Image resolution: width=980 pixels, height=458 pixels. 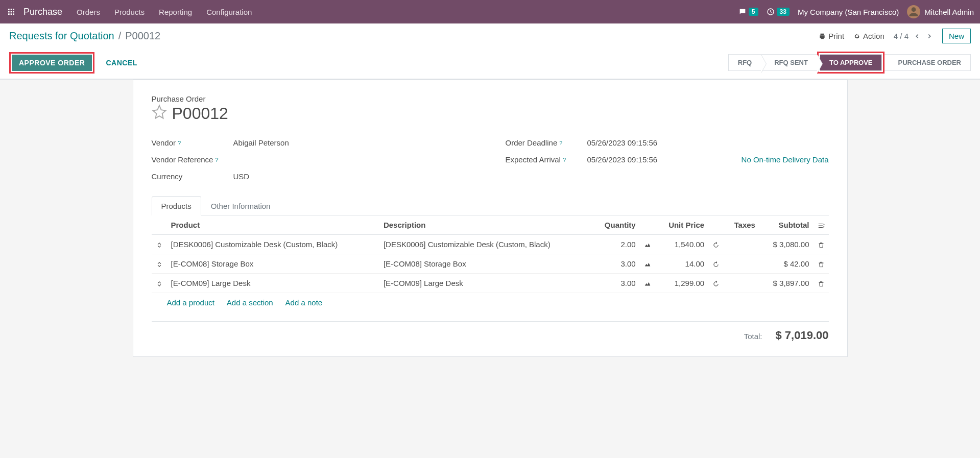 What do you see at coordinates (869, 36) in the screenshot?
I see `action-button: Action` at bounding box center [869, 36].